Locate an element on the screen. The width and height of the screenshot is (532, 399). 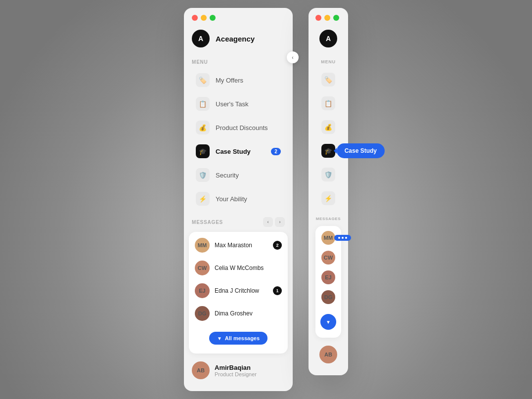
collapsed-nav-item-your-ability: ⚡ is located at coordinates (328, 198).